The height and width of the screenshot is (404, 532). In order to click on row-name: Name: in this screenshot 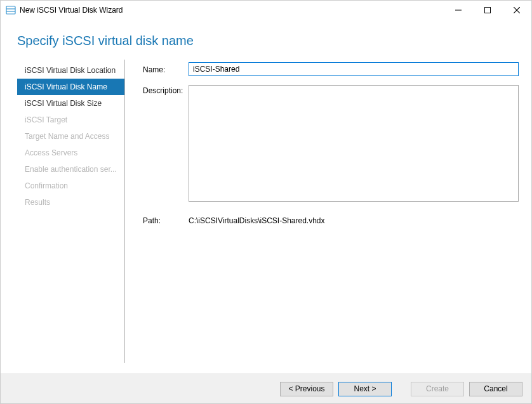, I will do `click(331, 69)`.